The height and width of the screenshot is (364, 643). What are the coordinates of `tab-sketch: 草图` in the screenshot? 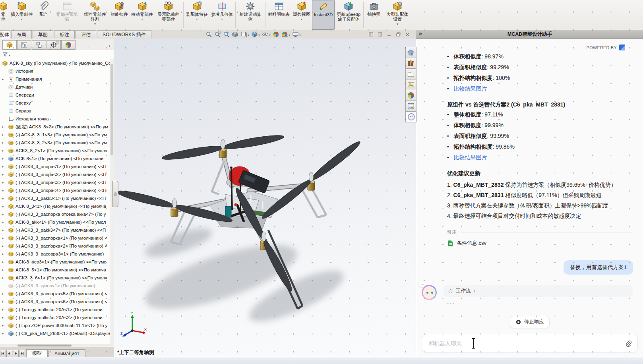 It's located at (43, 34).